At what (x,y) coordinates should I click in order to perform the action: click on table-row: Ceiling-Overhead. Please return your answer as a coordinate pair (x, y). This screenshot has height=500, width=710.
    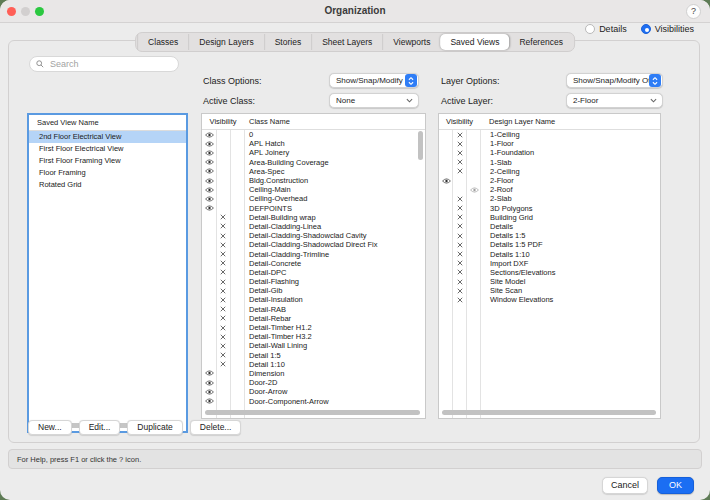
    Looking at the image, I should click on (314, 198).